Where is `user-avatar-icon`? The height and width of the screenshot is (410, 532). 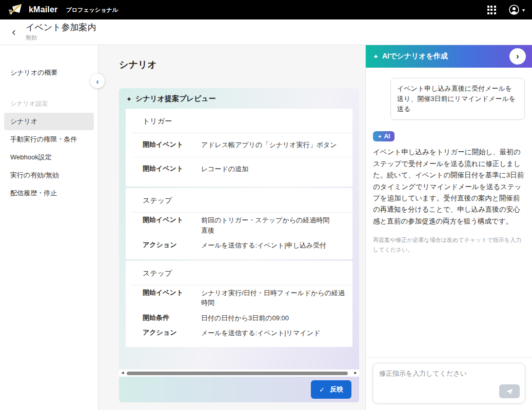
user-avatar-icon is located at coordinates (514, 10).